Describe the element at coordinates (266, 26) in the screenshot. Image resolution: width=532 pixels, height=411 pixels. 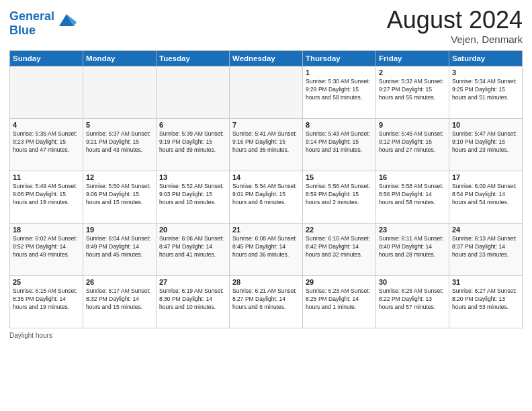
I see `page-header: General Blue August 2024 Vejen, Denmark` at that location.